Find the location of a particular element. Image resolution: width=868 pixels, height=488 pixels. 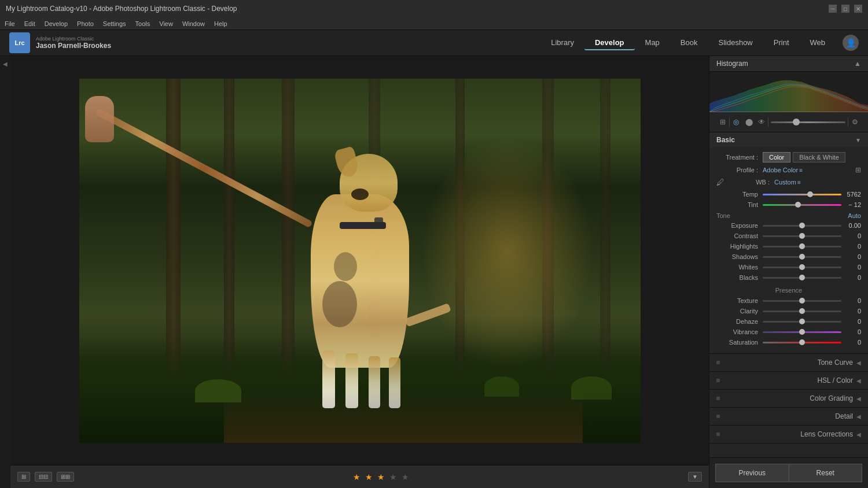

highlights-slider-area is located at coordinates (802, 246).